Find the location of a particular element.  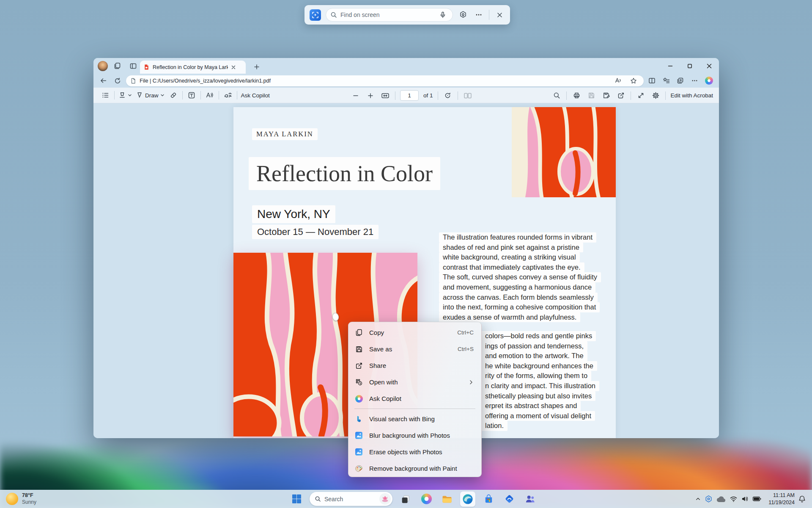

menu-item-visual-search-bing: Visual search with Bing is located at coordinates (415, 419).